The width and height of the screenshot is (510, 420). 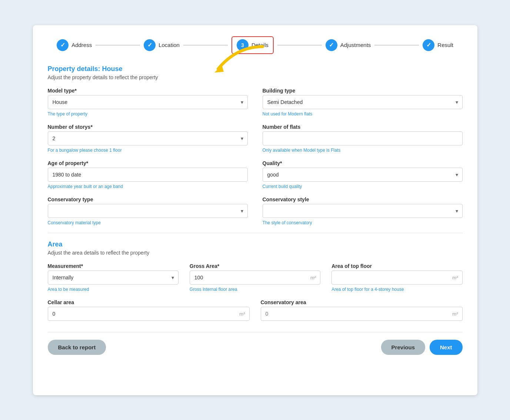 I want to click on step-result-label: Result, so click(x=445, y=45).